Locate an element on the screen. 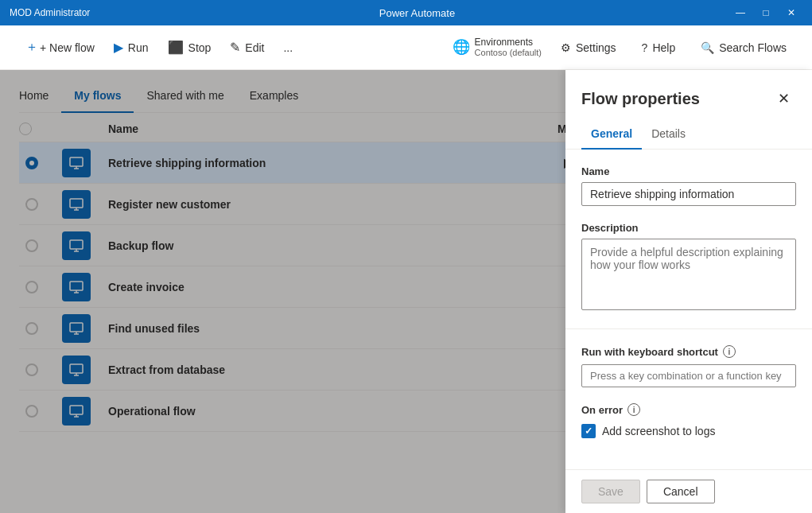  panel-tab-general: General is located at coordinates (612, 135).